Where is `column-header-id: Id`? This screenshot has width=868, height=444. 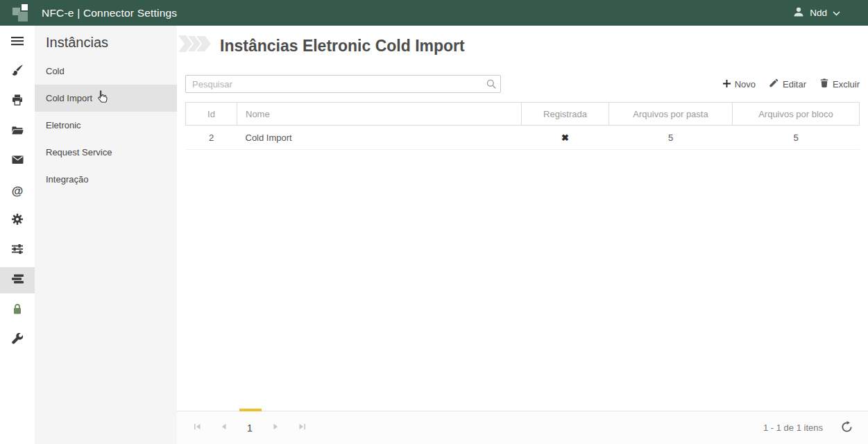 column-header-id: Id is located at coordinates (212, 114).